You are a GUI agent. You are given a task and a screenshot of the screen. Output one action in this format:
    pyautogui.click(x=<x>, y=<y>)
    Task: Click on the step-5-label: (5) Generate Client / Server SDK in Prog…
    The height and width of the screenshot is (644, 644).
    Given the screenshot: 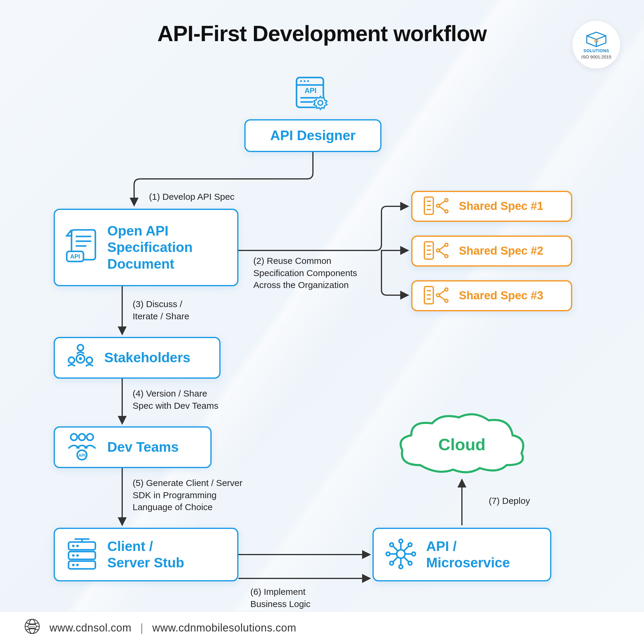 What is the action you would take?
    pyautogui.click(x=187, y=495)
    